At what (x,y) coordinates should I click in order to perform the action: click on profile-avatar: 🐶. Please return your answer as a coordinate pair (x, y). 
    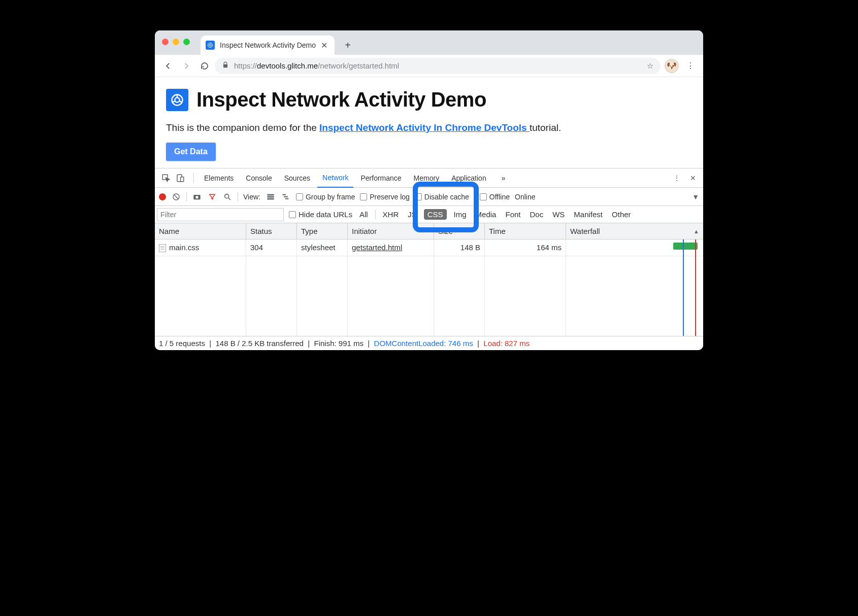
    Looking at the image, I should click on (672, 66).